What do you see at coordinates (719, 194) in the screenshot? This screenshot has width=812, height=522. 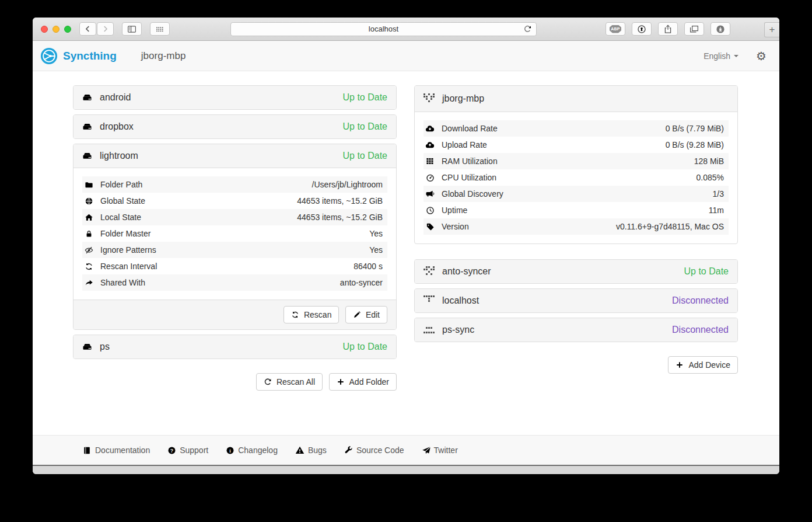 I see `detail-value: 1/3` at bounding box center [719, 194].